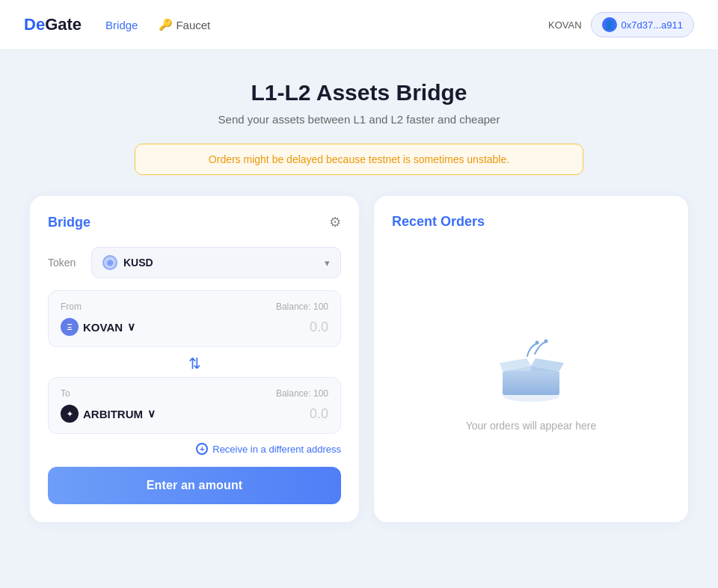  What do you see at coordinates (216, 263) in the screenshot?
I see `token-select: ◎ KUSD ▾` at bounding box center [216, 263].